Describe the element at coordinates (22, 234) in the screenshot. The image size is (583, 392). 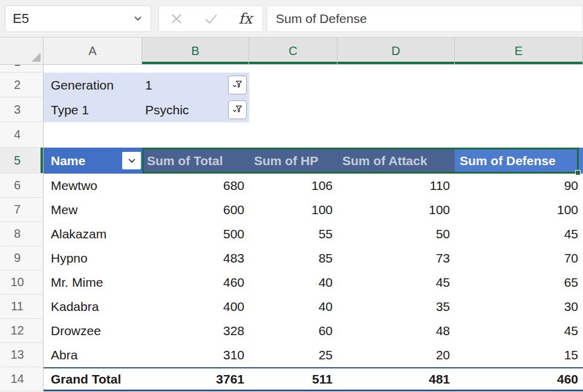
I see `row-header-8: 8` at that location.